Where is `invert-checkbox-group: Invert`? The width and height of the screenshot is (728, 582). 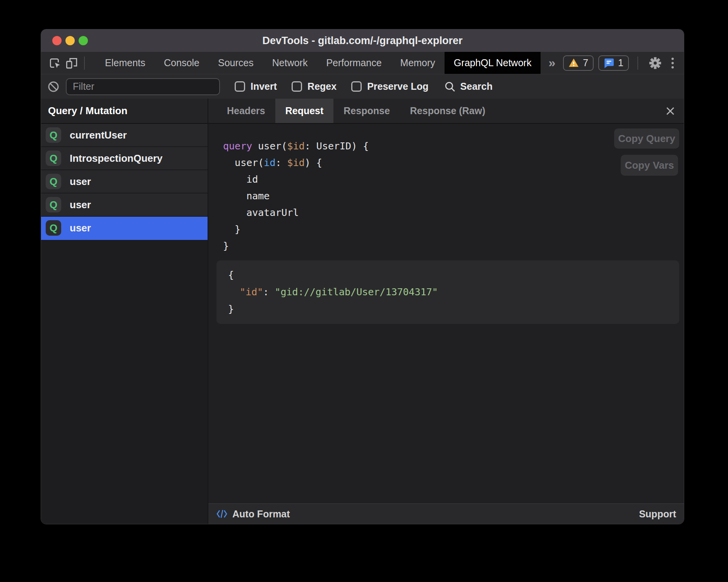
invert-checkbox-group: Invert is located at coordinates (256, 87).